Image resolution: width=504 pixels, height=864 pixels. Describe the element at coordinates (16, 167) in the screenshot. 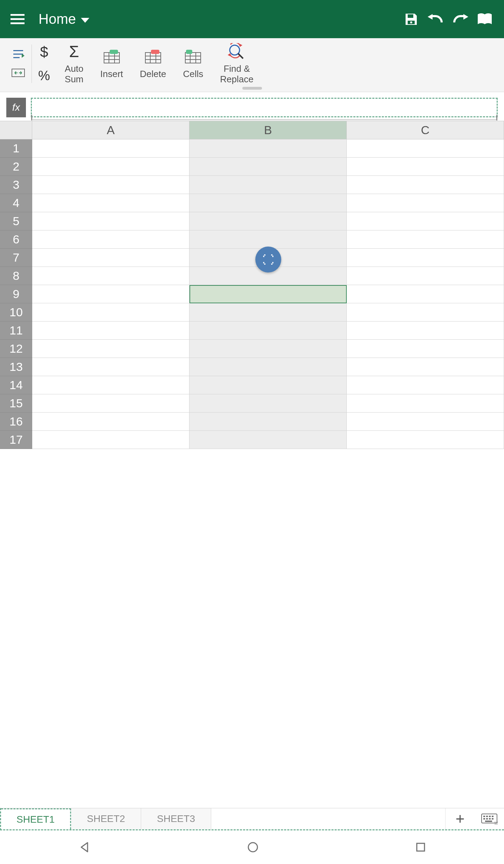

I see `row-header: 2` at that location.